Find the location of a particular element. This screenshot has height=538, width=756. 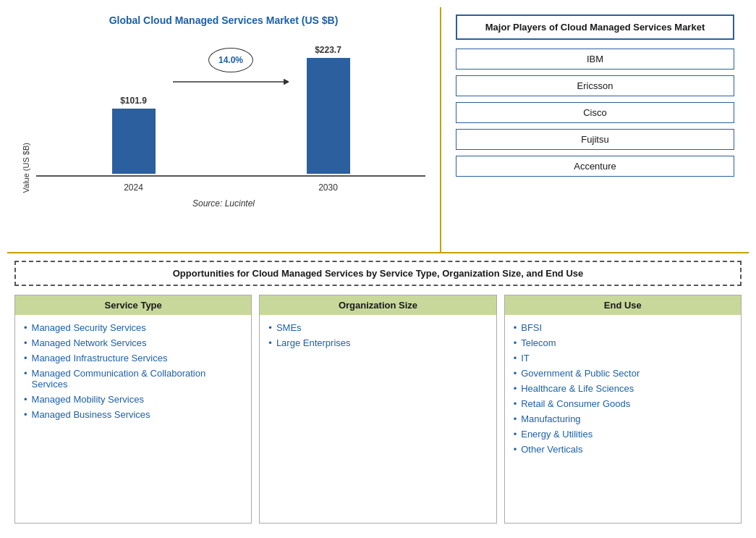

bar-value-2024: $101.9 is located at coordinates (133, 101).